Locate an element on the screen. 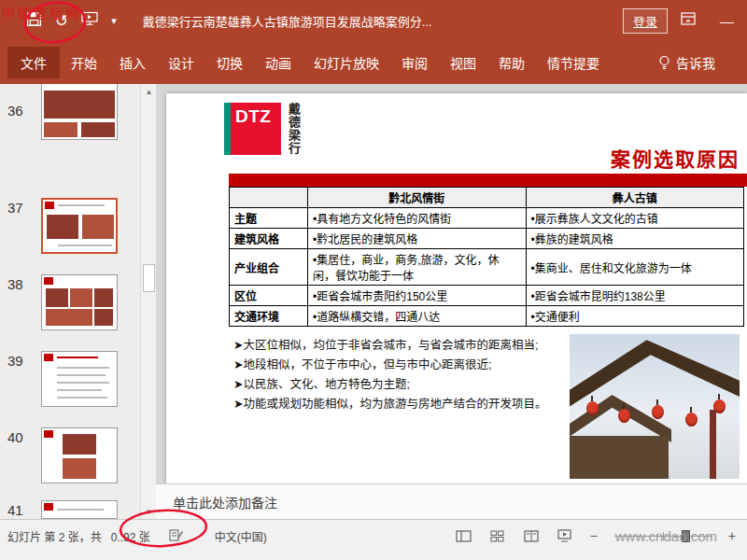 This screenshot has height=560, width=747. zoom-out-button: − is located at coordinates (594, 536).